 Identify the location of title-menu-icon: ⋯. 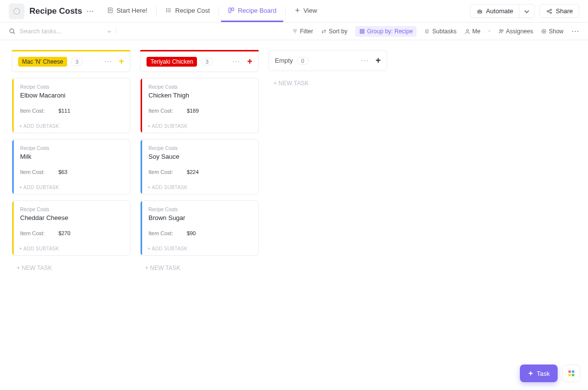
(90, 11).